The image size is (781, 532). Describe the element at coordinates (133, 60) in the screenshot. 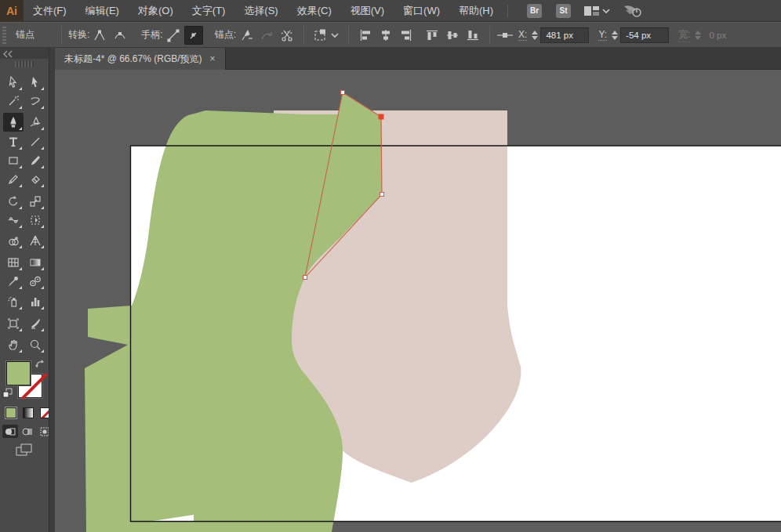

I see `document-tab-title: 未标题-4* @ 66.67% (RGB/预览)` at that location.